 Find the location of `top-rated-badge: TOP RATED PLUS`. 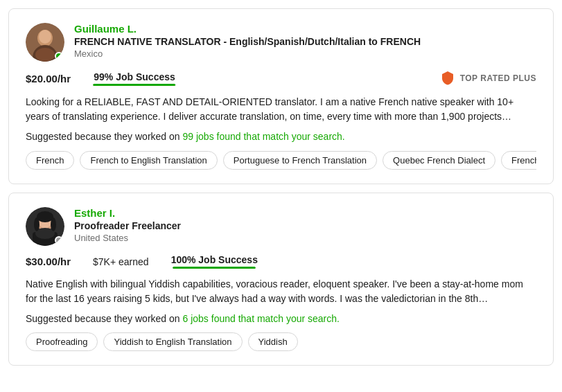

top-rated-badge: TOP RATED PLUS is located at coordinates (488, 78).